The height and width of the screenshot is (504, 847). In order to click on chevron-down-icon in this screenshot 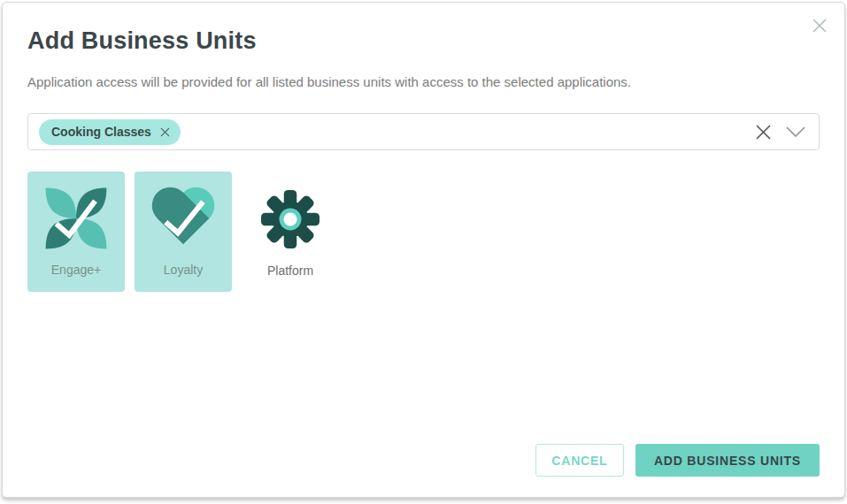, I will do `click(796, 132)`.